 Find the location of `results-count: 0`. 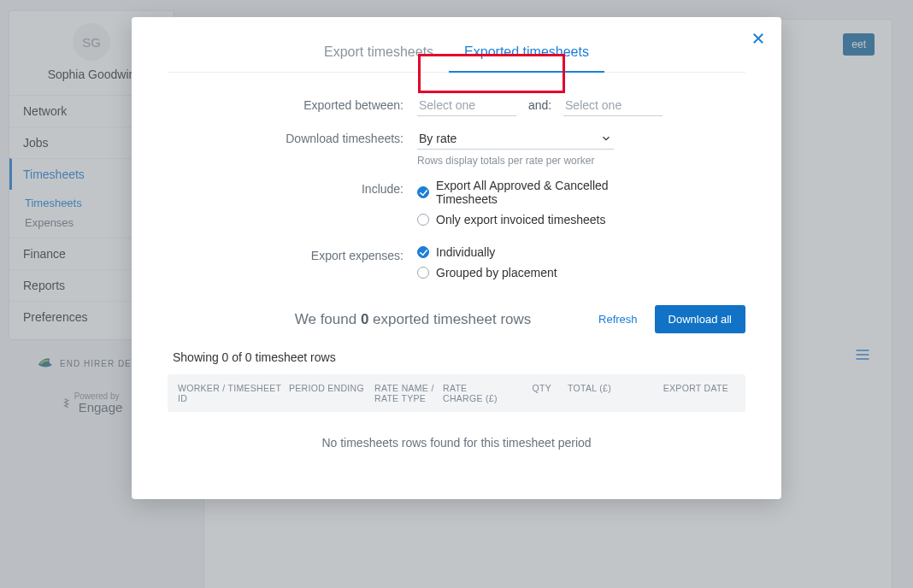

results-count: 0 is located at coordinates (364, 320).